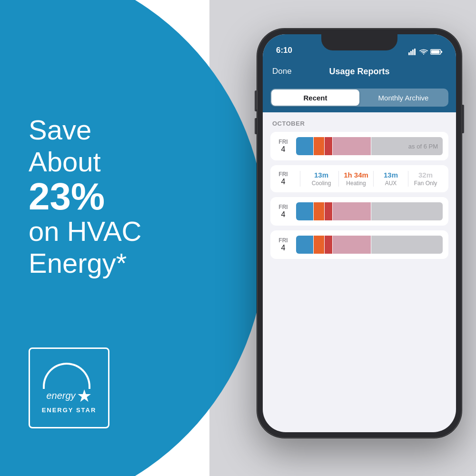 Image resolution: width=476 pixels, height=476 pixels. Describe the element at coordinates (69, 410) in the screenshot. I see `energy-star-label: ENERGY STAR` at that location.